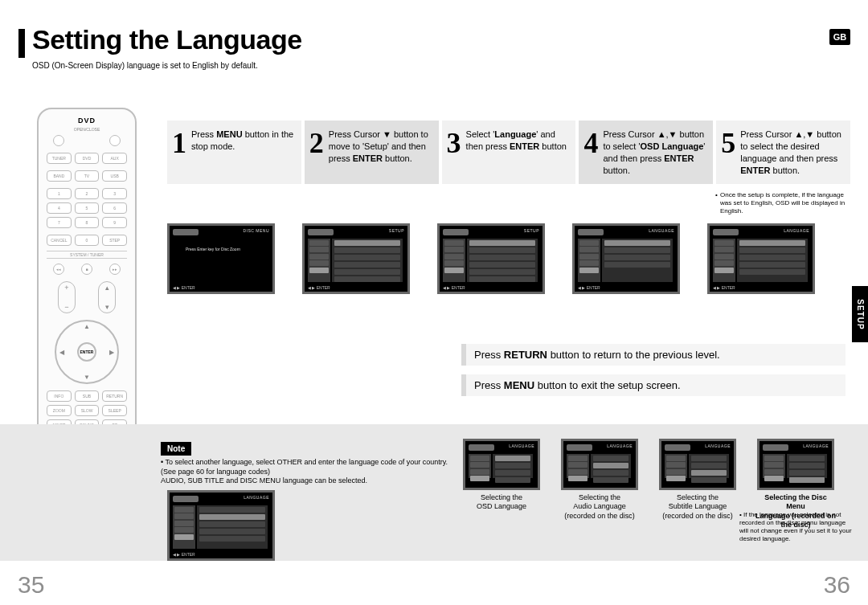 The height and width of the screenshot is (605, 868). Describe the element at coordinates (783, 153) in the screenshot. I see `step-5: 5 Press Cursor ▲,▼ button to select the …` at that location.